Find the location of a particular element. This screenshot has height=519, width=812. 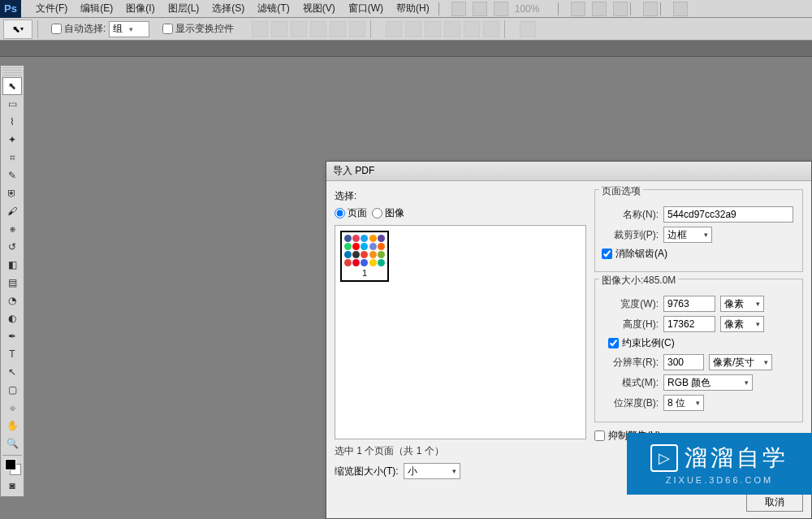

zoom-tool-icon is located at coordinates (599, 9).